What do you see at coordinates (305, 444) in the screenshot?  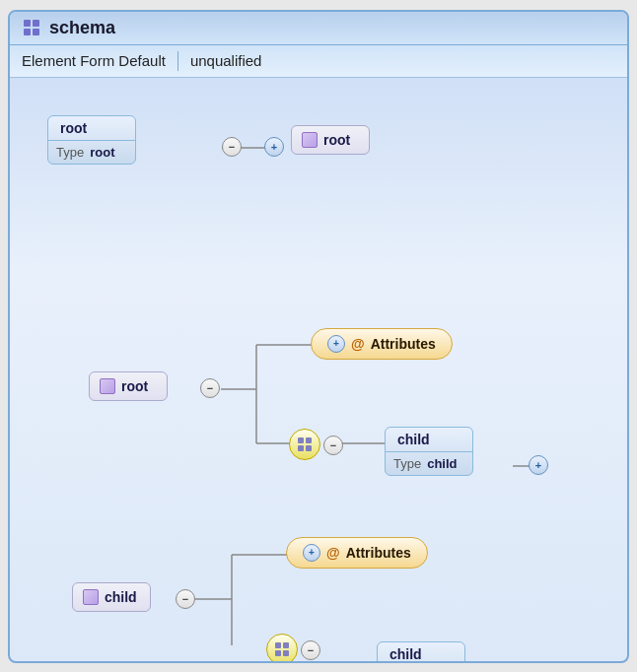 I see `seq-icon1` at bounding box center [305, 444].